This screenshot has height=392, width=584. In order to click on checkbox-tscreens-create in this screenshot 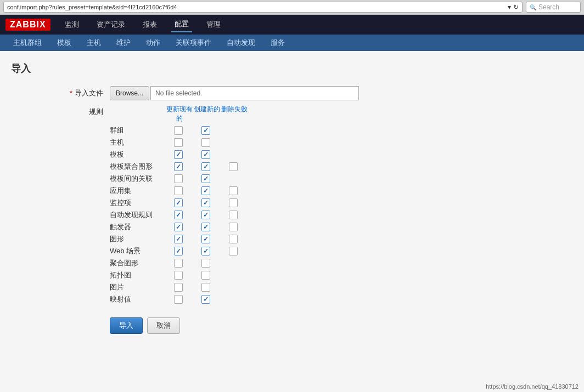, I will do `click(206, 167)`.